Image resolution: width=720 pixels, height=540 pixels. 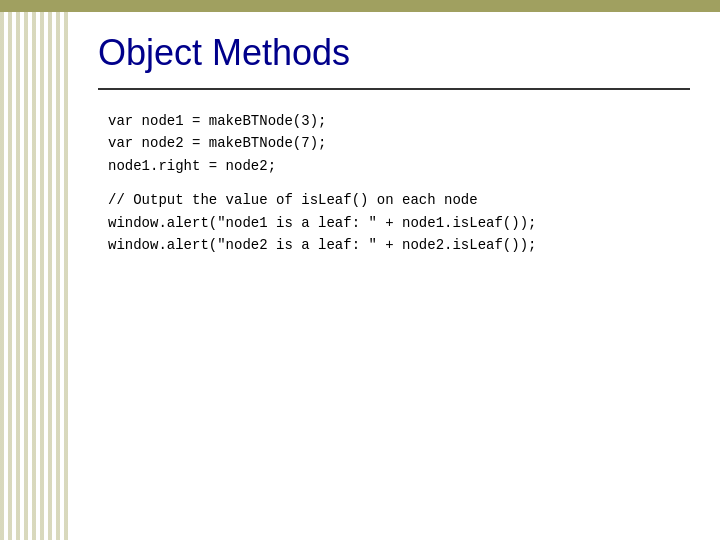 What do you see at coordinates (399, 143) in the screenshot?
I see `code-line-2: var node2 = makeBTNode(7);` at bounding box center [399, 143].